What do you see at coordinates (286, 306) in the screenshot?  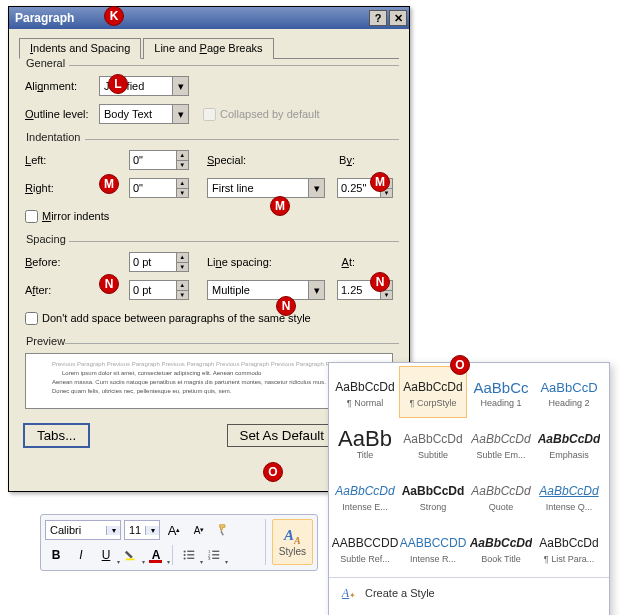 I see `marker-n2: N` at bounding box center [286, 306].